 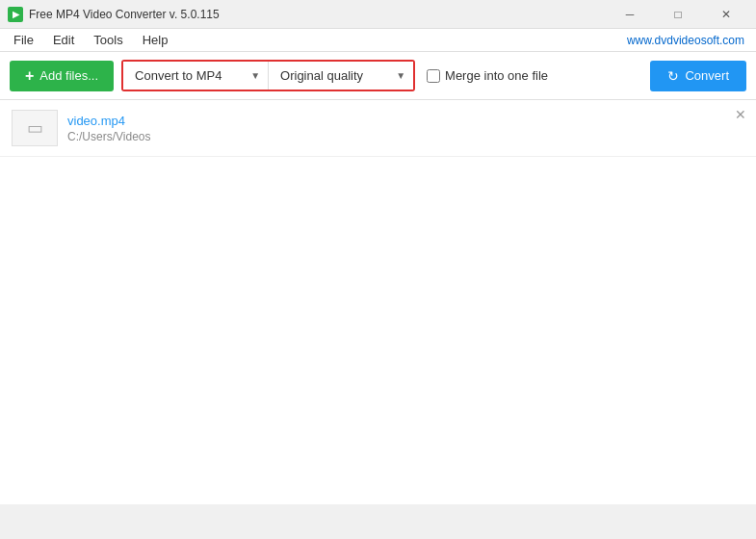 What do you see at coordinates (156, 40) in the screenshot?
I see `menu-help: Help` at bounding box center [156, 40].